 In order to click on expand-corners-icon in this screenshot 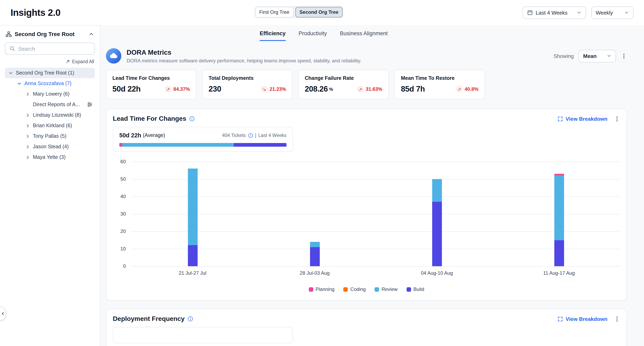, I will do `click(560, 319)`.